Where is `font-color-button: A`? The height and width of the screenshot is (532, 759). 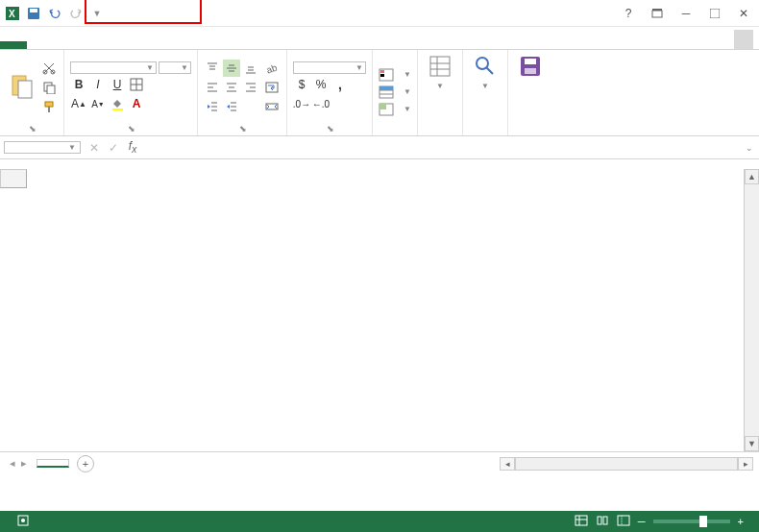 font-color-button: A is located at coordinates (136, 104).